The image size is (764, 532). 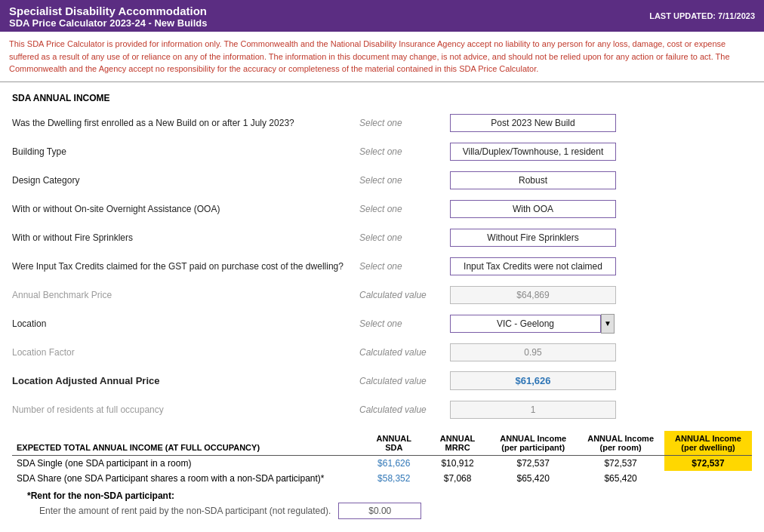 I want to click on form-label-2: Design Category, so click(x=186, y=180).